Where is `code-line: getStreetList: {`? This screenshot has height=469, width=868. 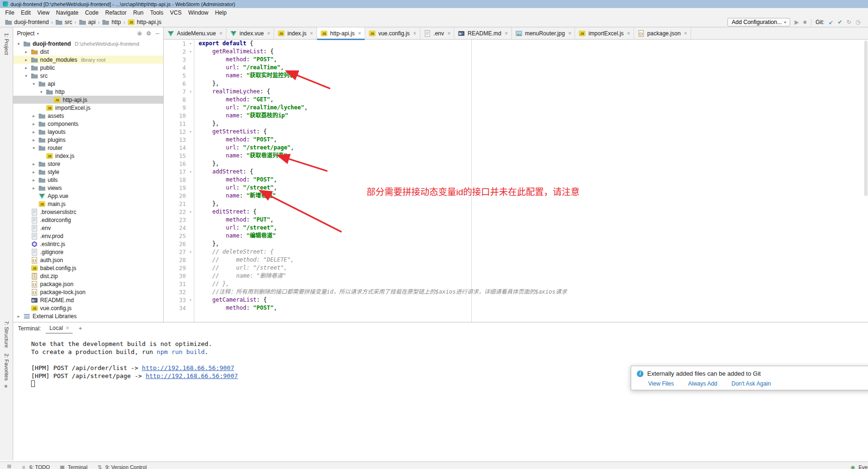
code-line: getStreetList: { is located at coordinates (531, 132).